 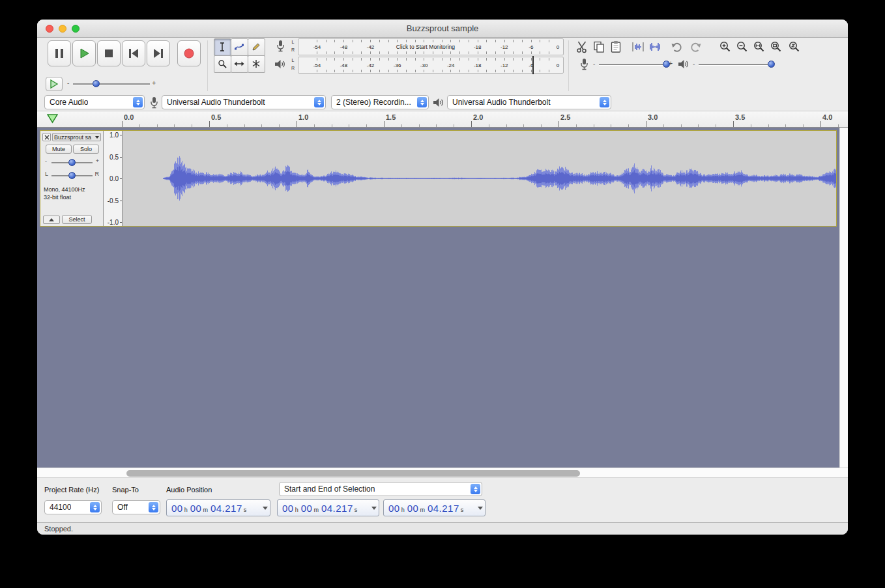 I want to click on copy-button, so click(x=598, y=47).